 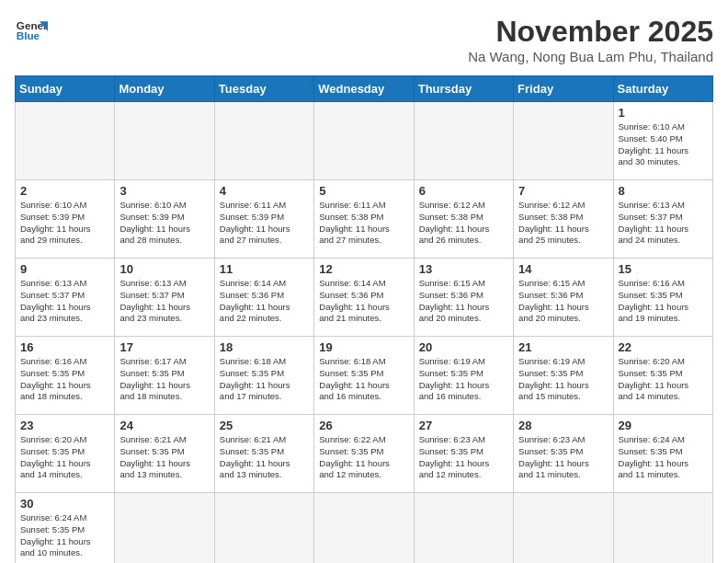 I want to click on day-number: 8, so click(x=664, y=191).